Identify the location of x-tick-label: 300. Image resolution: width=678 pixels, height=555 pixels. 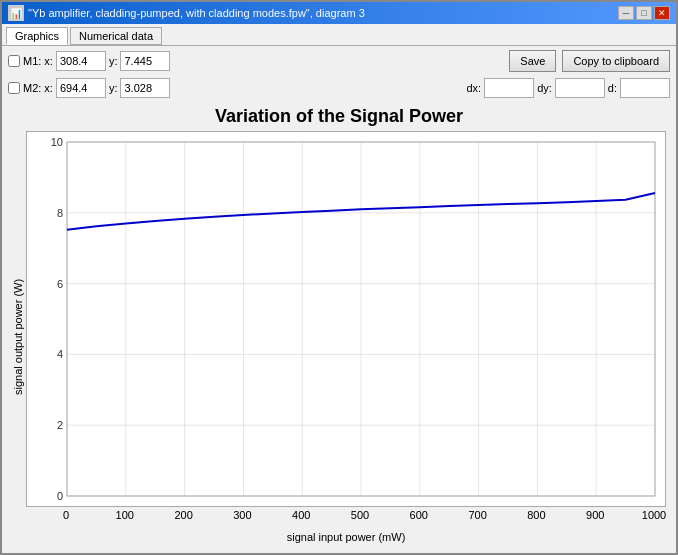
(242, 515).